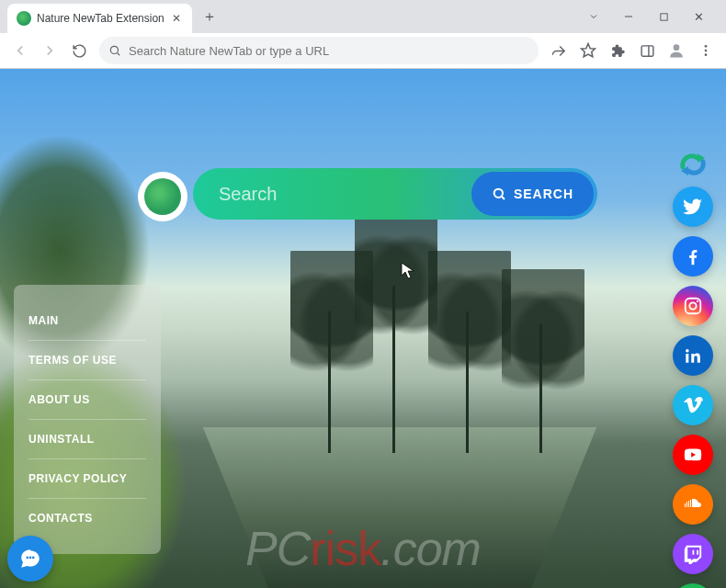 The image size is (726, 588). What do you see at coordinates (87, 401) in the screenshot?
I see `menu-item-about: ABOUT US` at bounding box center [87, 401].